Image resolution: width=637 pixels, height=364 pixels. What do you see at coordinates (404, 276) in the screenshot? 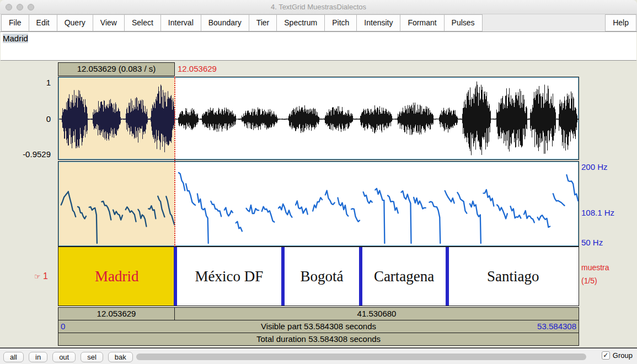
I see `interval-cartagena: Cartagena` at bounding box center [404, 276].